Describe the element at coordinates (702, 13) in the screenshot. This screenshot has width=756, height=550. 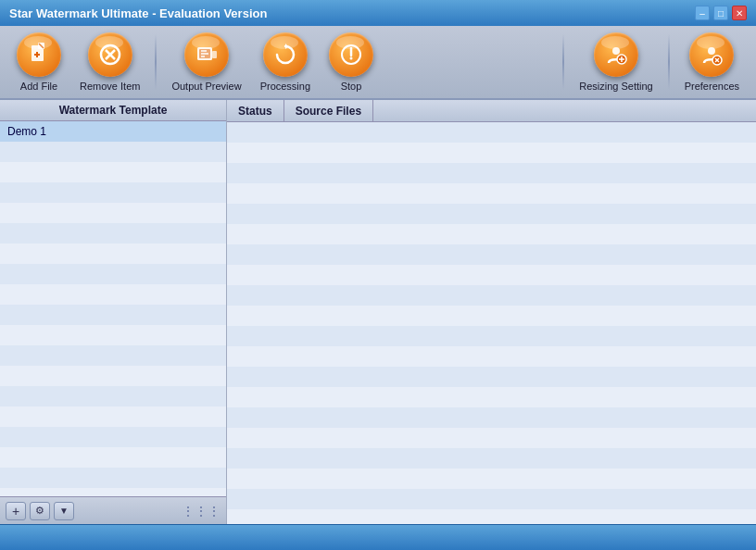
I see `minimize-button: –` at that location.